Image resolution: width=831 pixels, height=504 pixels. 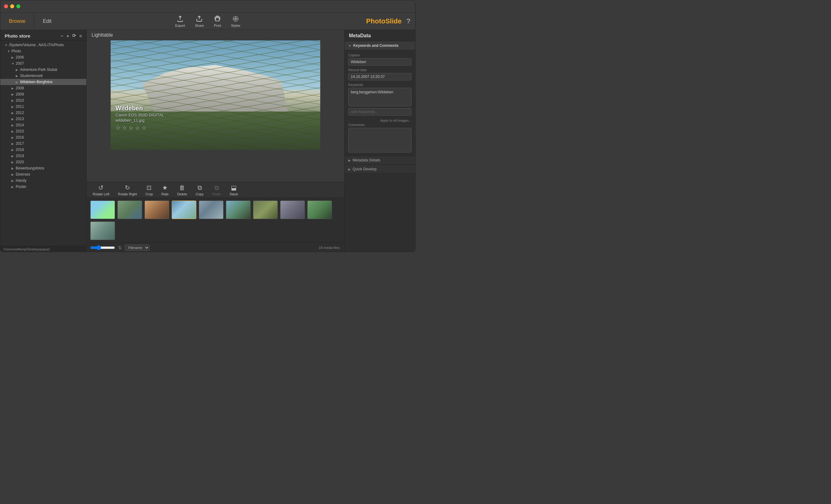 I want to click on export-icon, so click(x=180, y=19).